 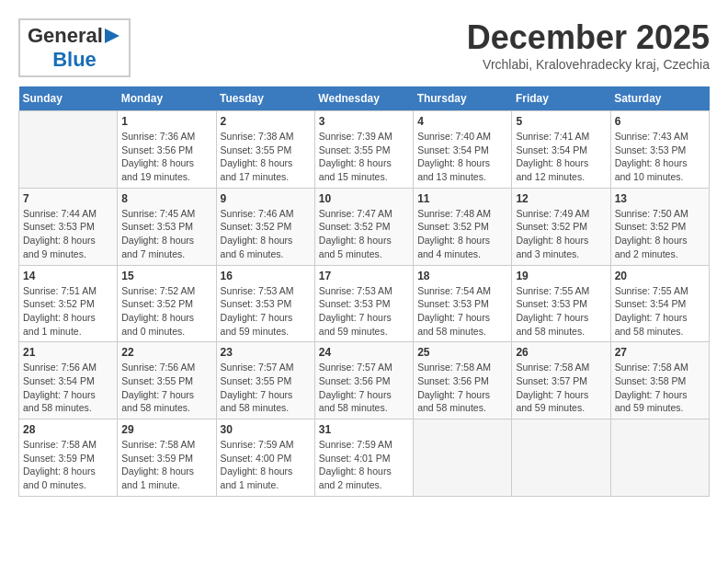 I want to click on day-number: 12, so click(x=561, y=199).